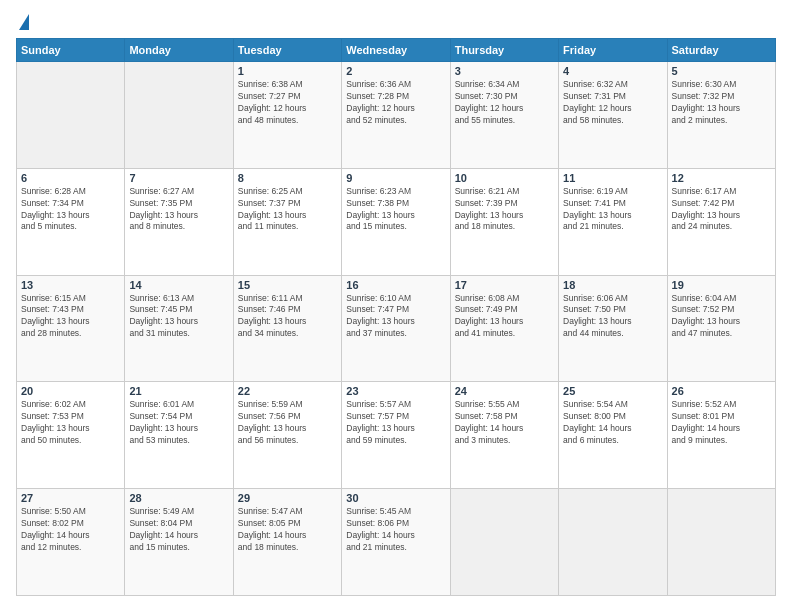 Image resolution: width=792 pixels, height=612 pixels. I want to click on day-number: 30, so click(396, 498).